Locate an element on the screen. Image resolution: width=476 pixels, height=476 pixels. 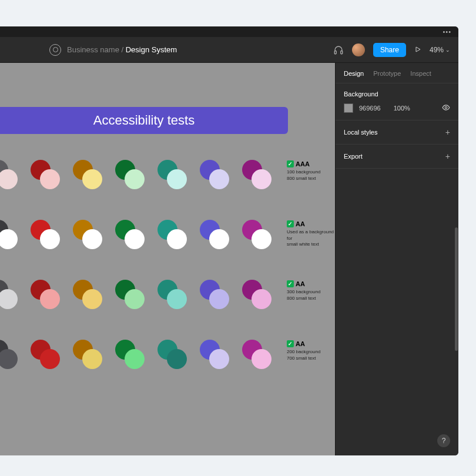
scrollbar-thumb is located at coordinates (456, 289).